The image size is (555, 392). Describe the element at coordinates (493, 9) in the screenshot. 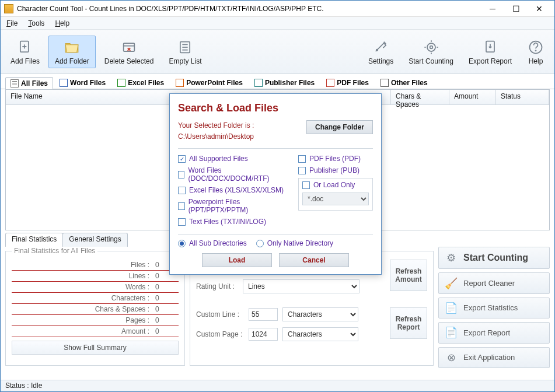

I see `minimize-button: ─` at that location.